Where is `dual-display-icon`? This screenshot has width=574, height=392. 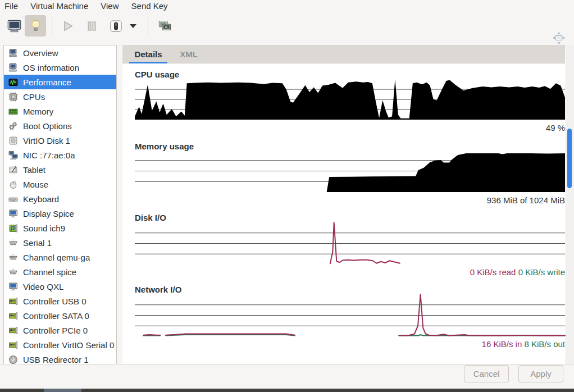 dual-display-icon is located at coordinates (165, 26).